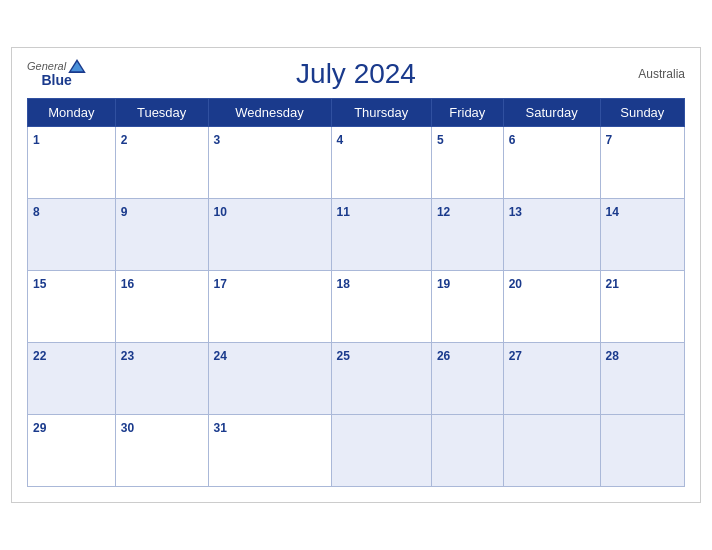  I want to click on day-number: 27, so click(516, 356).